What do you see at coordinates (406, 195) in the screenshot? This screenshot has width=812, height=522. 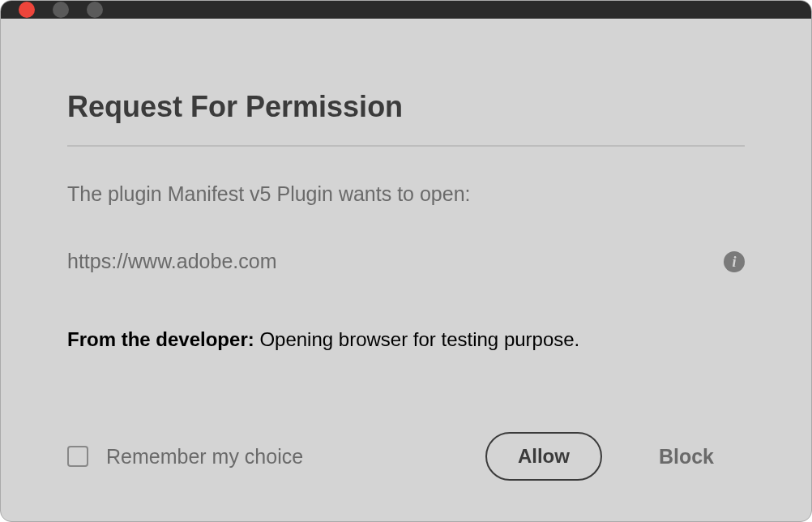 I see `request-text: The plugin Manifest v5 Plugin wants to o…` at bounding box center [406, 195].